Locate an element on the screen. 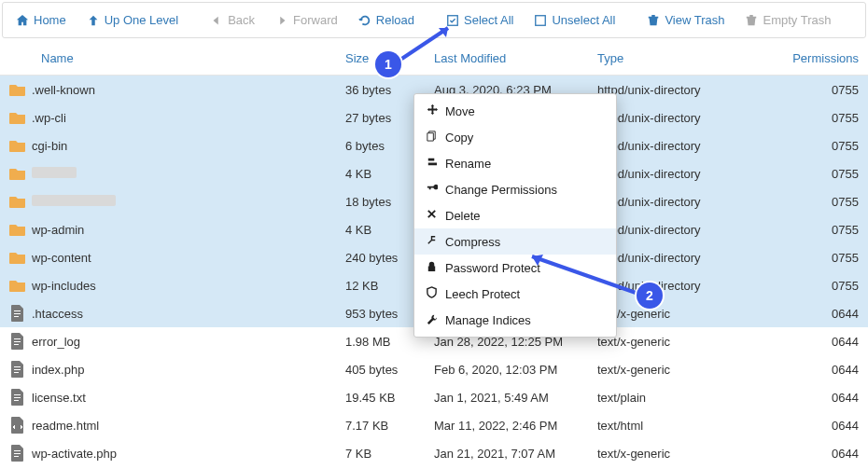 The width and height of the screenshot is (868, 469). perm-icon is located at coordinates (431, 189).